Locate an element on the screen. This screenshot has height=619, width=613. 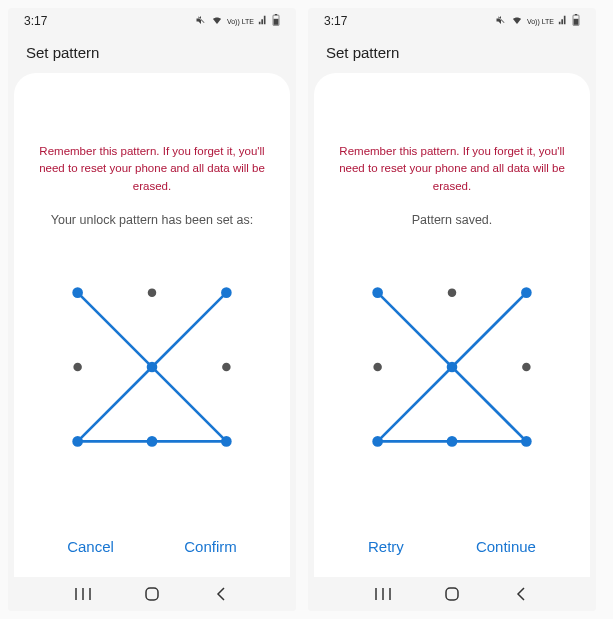
continue-button: Continue is located at coordinates (506, 546).